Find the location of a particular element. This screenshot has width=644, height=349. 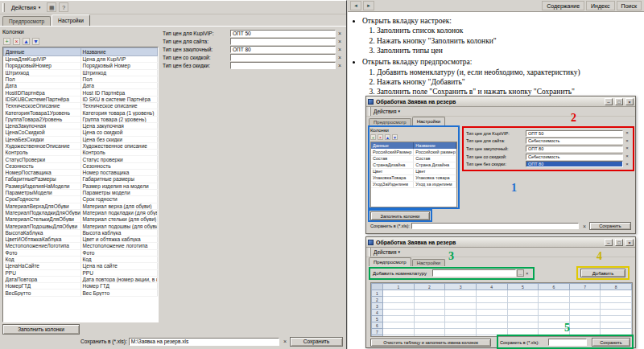

table-cell: МатериалПодошвыДляОбуви is located at coordinates (43, 226).